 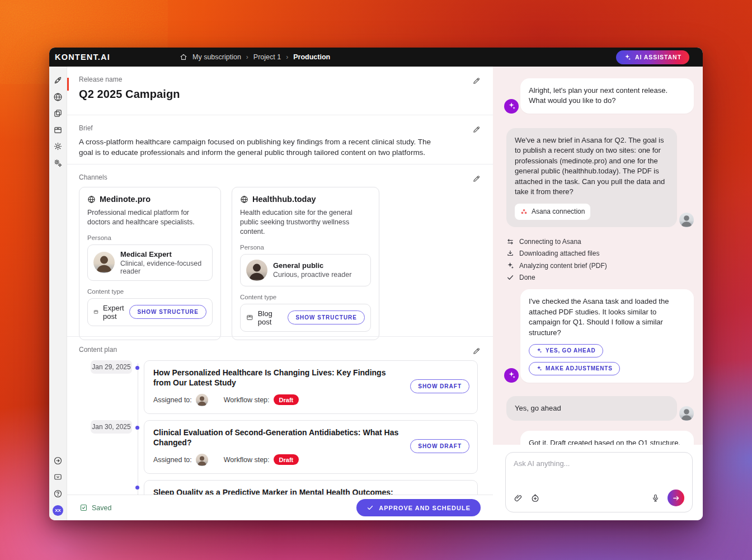 What do you see at coordinates (676, 498) in the screenshot?
I see `send-arrow-icon` at bounding box center [676, 498].